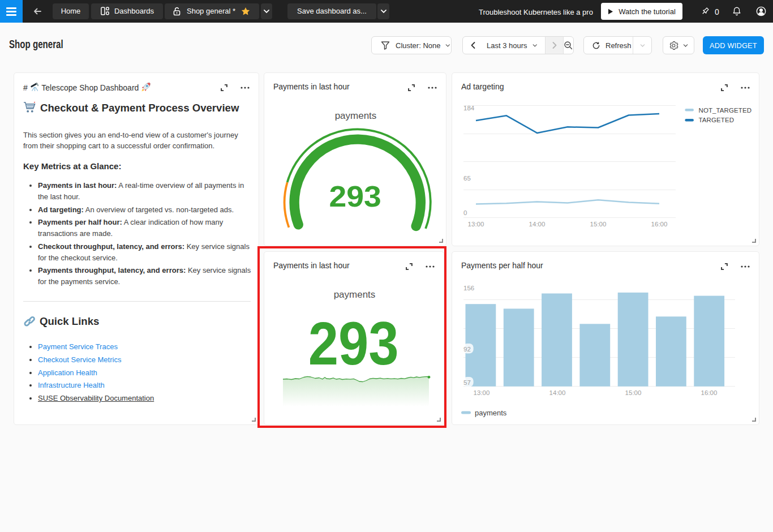 Image resolution: width=773 pixels, height=532 pixels. I want to click on svg-text: 65, so click(467, 178).